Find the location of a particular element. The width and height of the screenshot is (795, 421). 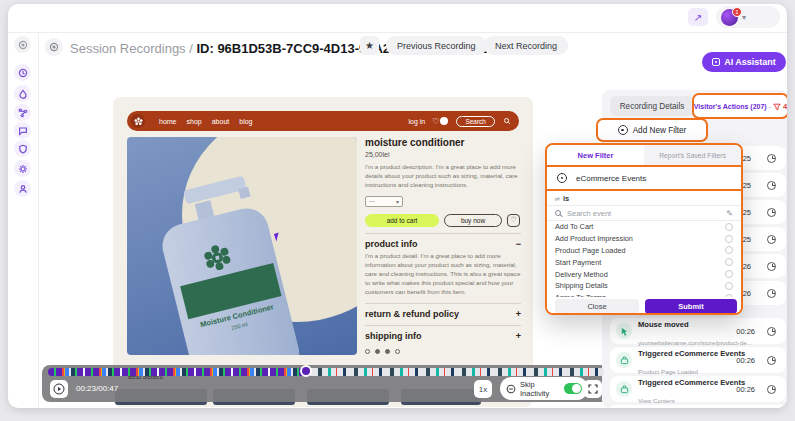

quantity-dropdown: —▾ is located at coordinates (384, 202).